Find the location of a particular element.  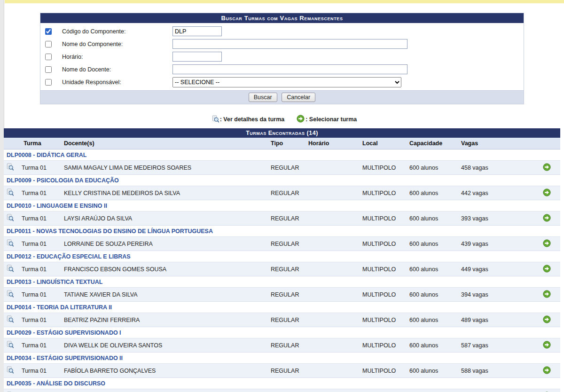

col-vagas: Vagas is located at coordinates (496, 144).